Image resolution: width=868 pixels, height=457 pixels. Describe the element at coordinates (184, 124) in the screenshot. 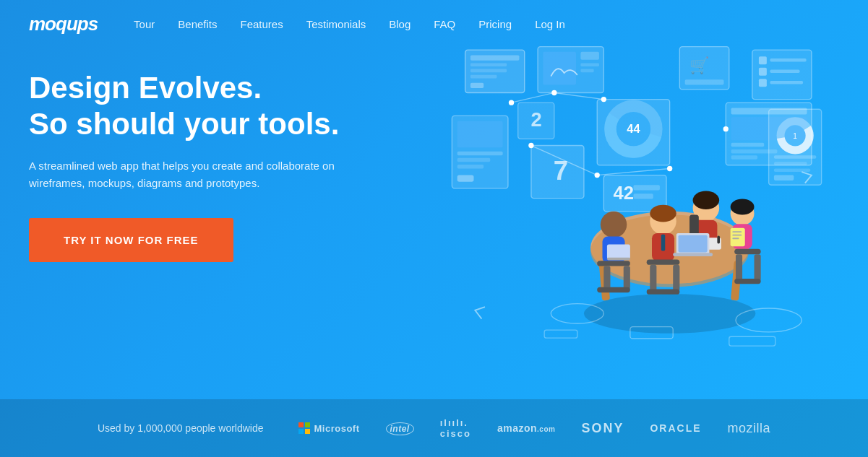

I see `hero-title-line2: So should your tools.` at that location.